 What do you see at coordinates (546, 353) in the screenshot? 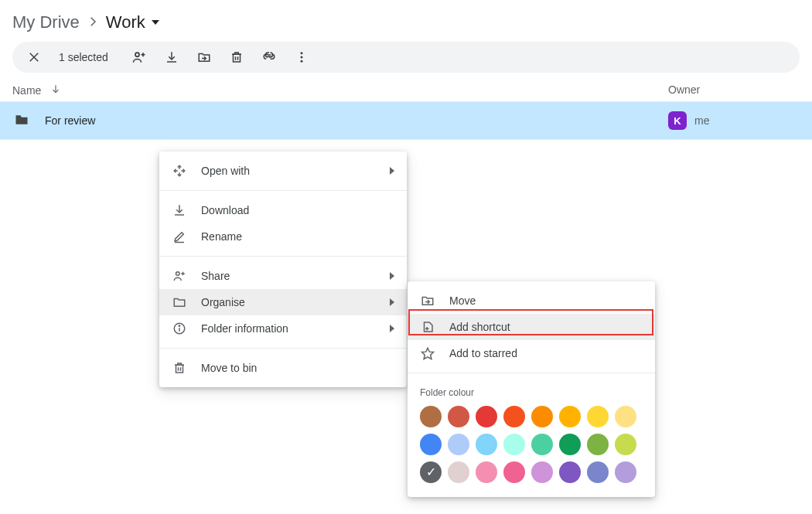
I see `submenu-add-to-starred-label: Add to starred` at bounding box center [546, 353].